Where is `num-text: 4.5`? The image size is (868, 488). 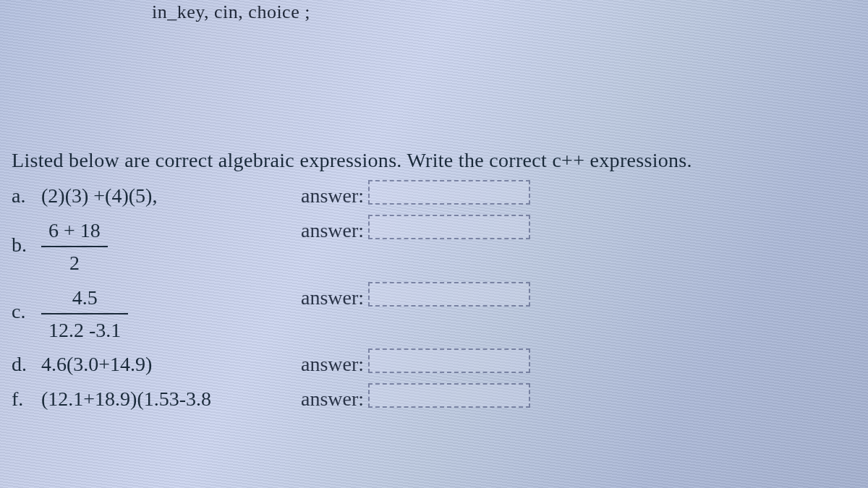 num-text: 4.5 is located at coordinates (85, 298).